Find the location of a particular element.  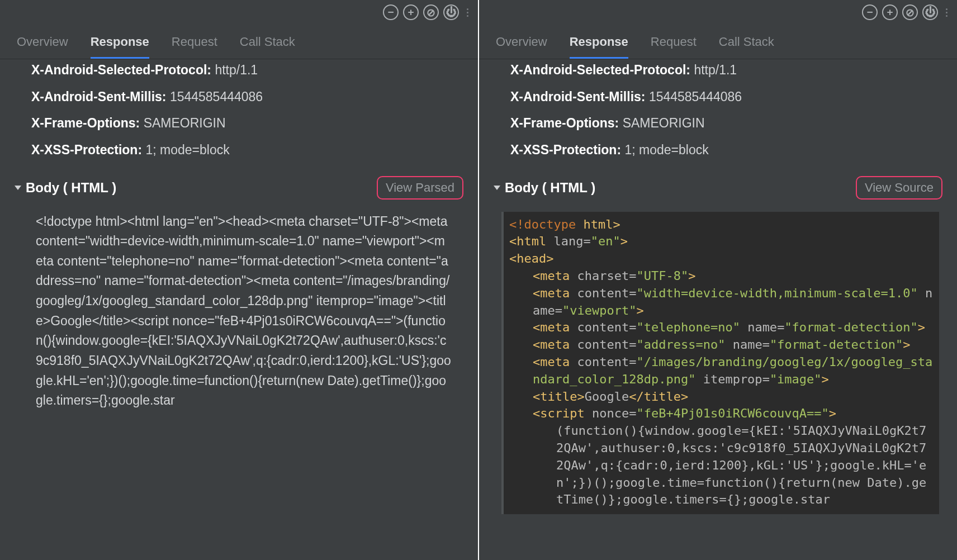

code-line: <head> is located at coordinates (721, 259).